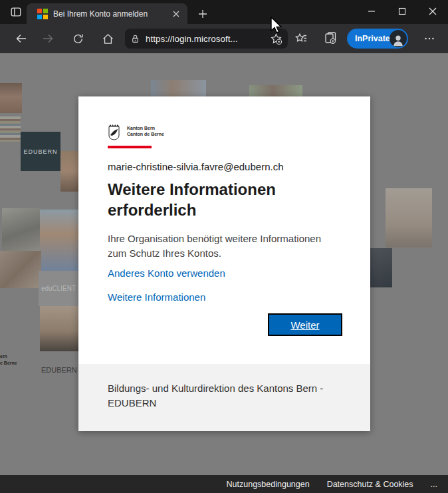  I want to click on url-text: https://login.microsoft..., so click(207, 39).